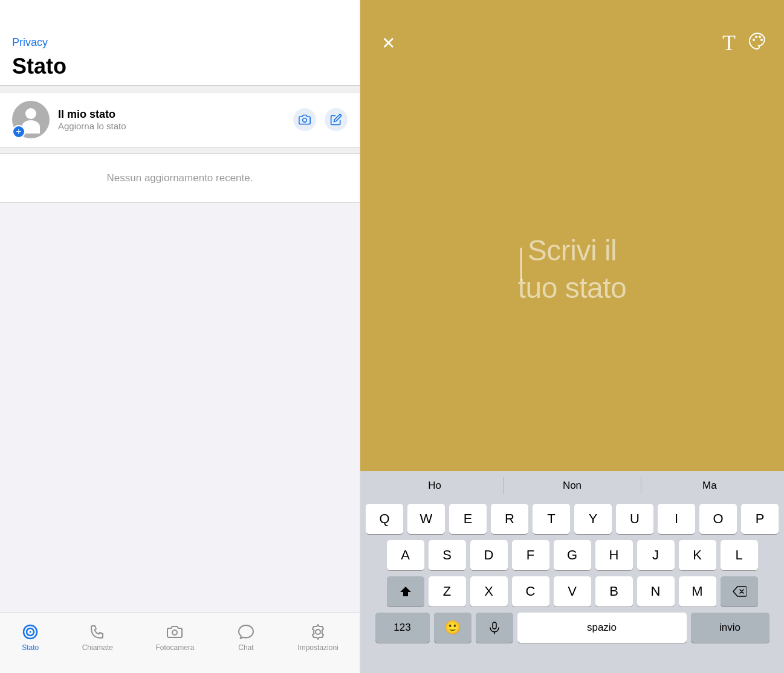 The width and height of the screenshot is (784, 673). What do you see at coordinates (320, 120) in the screenshot?
I see `action-icons` at bounding box center [320, 120].